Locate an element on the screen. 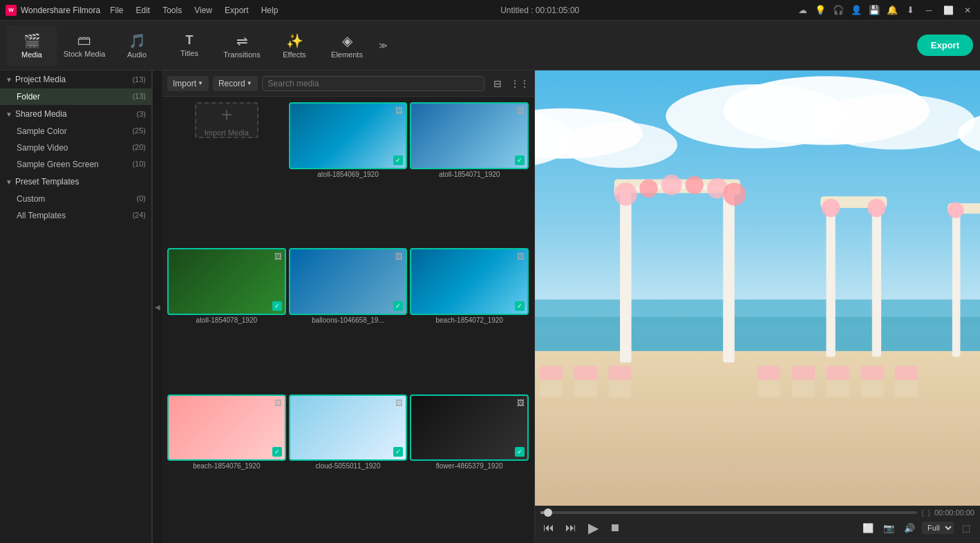 The image size is (980, 543). custom-label: Custom is located at coordinates (30, 199).